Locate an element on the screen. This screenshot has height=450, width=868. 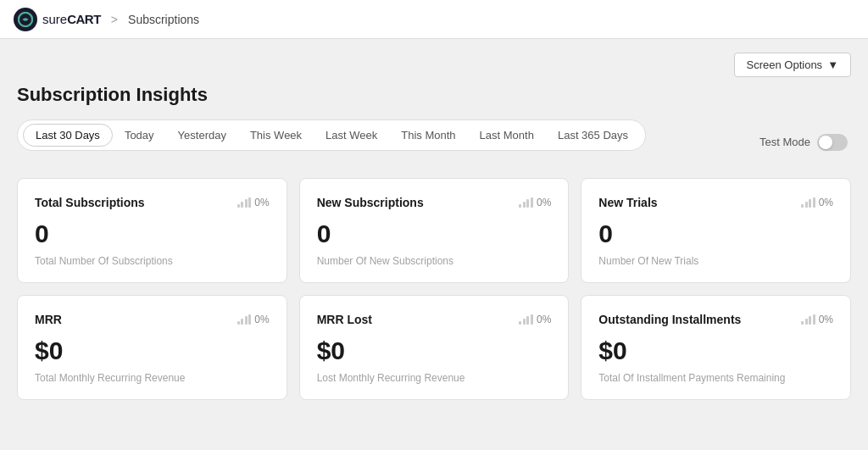
card-header-new-subscriptions: New Subscriptions 0% is located at coordinates (434, 203).